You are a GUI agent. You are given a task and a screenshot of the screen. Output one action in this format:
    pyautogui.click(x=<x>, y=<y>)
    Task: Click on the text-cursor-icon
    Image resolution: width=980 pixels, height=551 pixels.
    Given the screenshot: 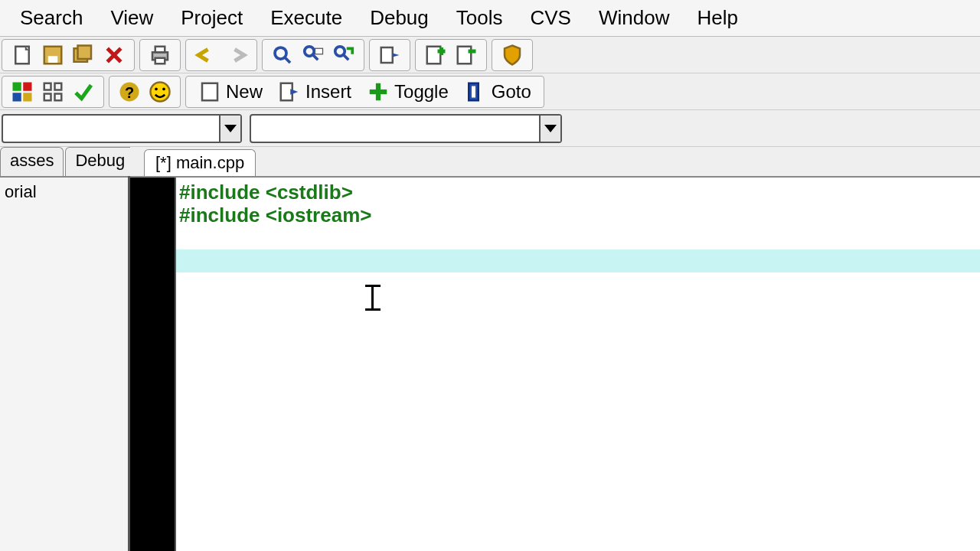 What is the action you would take?
    pyautogui.click(x=372, y=298)
    